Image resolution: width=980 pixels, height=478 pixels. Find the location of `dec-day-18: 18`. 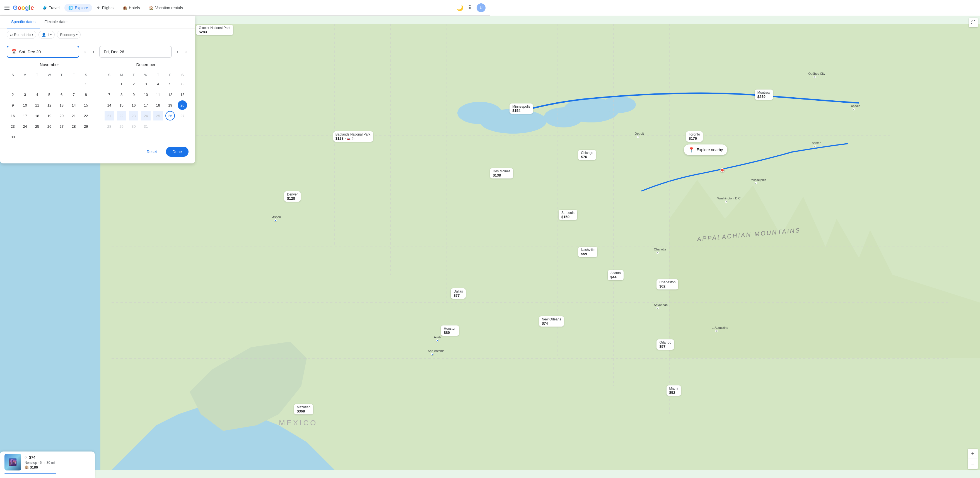

dec-day-18: 18 is located at coordinates (158, 105).